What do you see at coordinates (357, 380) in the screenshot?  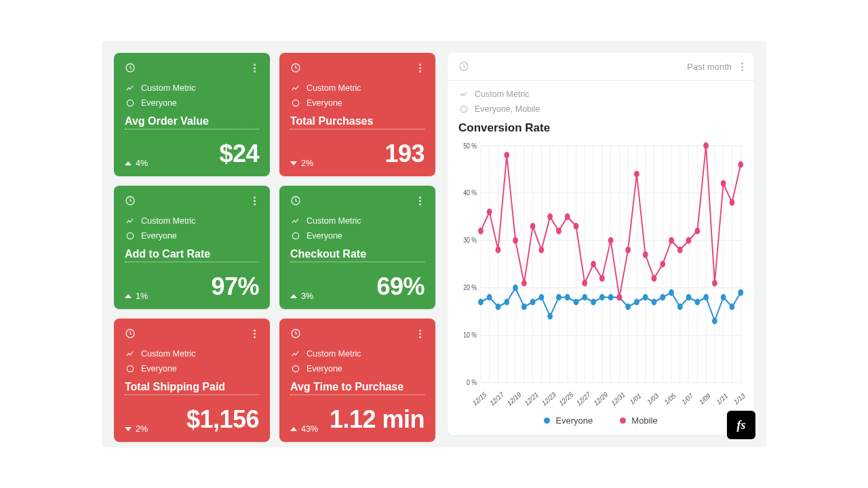 I see `metric-card-5: Custom MetricEveryoneAvg Time to Purchas…` at bounding box center [357, 380].